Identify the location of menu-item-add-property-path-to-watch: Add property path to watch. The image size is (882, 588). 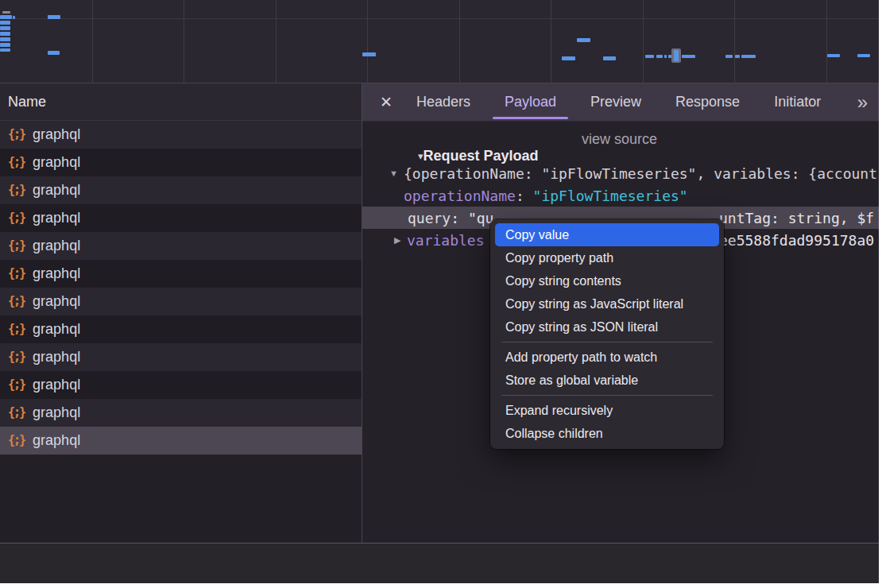
(607, 358).